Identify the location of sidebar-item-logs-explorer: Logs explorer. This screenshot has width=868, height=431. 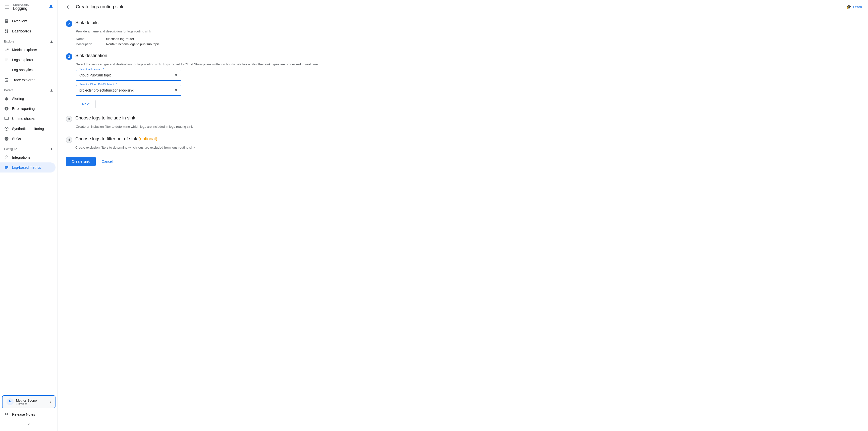
(28, 60).